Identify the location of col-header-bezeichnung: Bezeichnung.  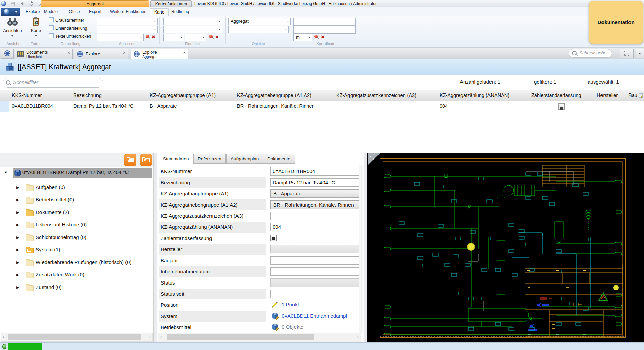
(109, 96).